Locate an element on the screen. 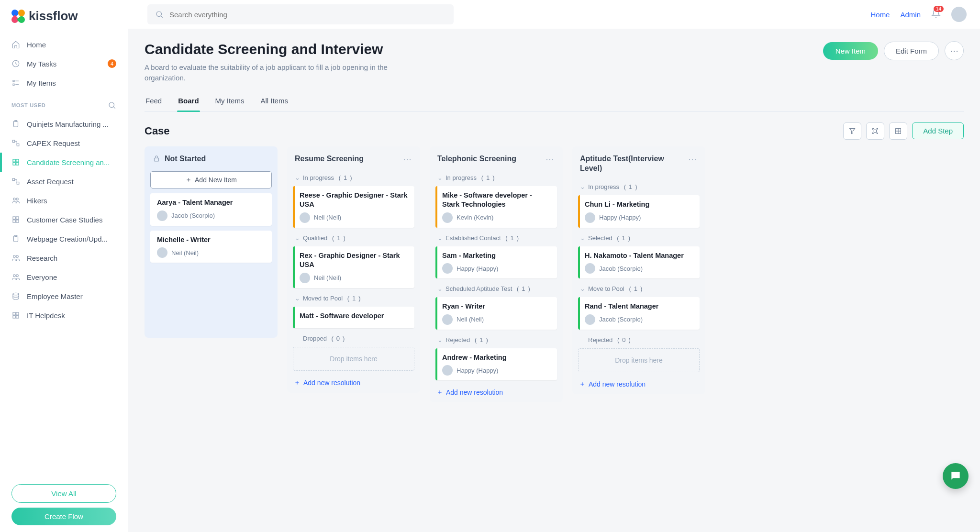 The width and height of the screenshot is (980, 532). section-header: ⌄ Rejected (1) is located at coordinates (496, 339).